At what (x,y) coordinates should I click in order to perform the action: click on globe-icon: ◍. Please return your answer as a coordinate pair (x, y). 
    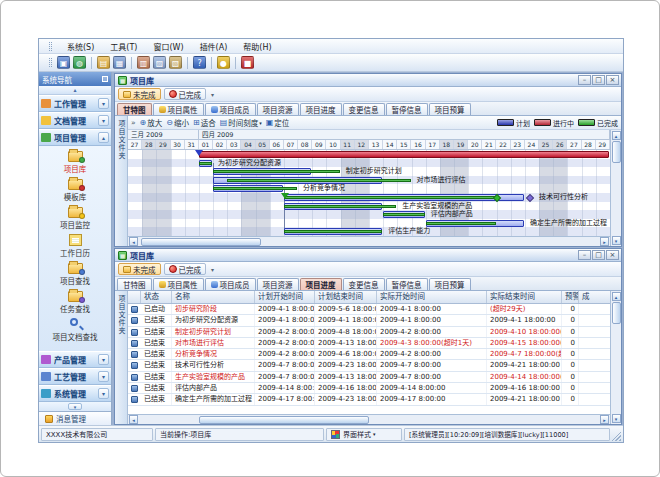
    Looking at the image, I should click on (80, 62).